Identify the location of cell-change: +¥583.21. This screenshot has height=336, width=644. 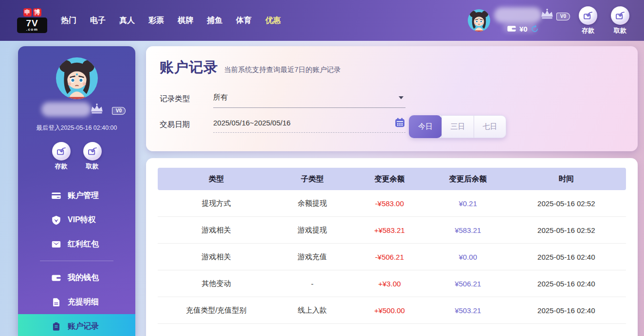
(389, 230).